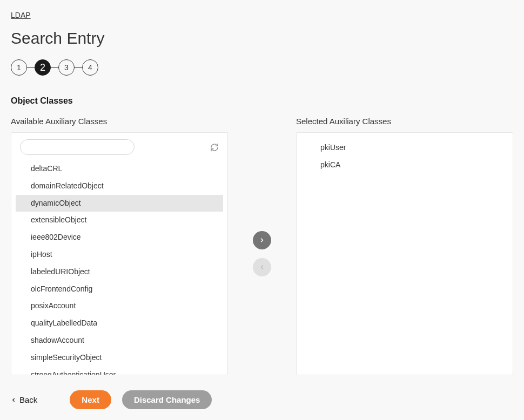 The width and height of the screenshot is (524, 420). What do you see at coordinates (119, 272) in the screenshot?
I see `list-item: labeledURIObject` at bounding box center [119, 272].